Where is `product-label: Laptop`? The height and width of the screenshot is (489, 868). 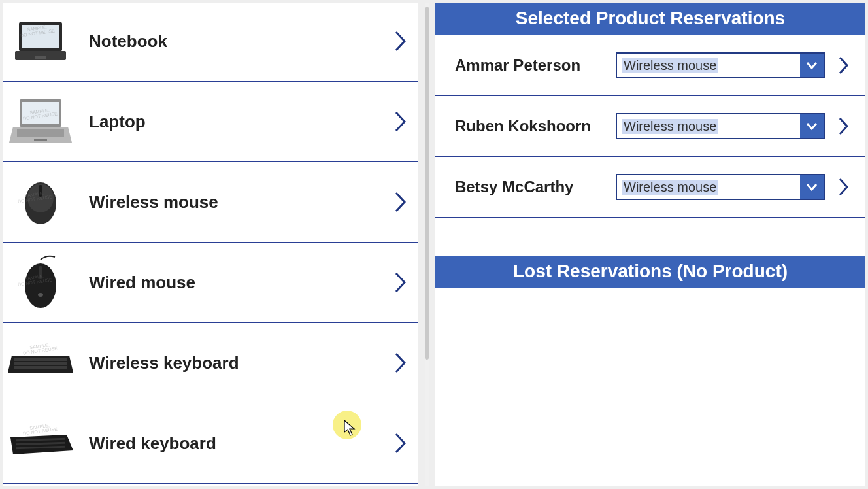
product-label: Laptop is located at coordinates (232, 122).